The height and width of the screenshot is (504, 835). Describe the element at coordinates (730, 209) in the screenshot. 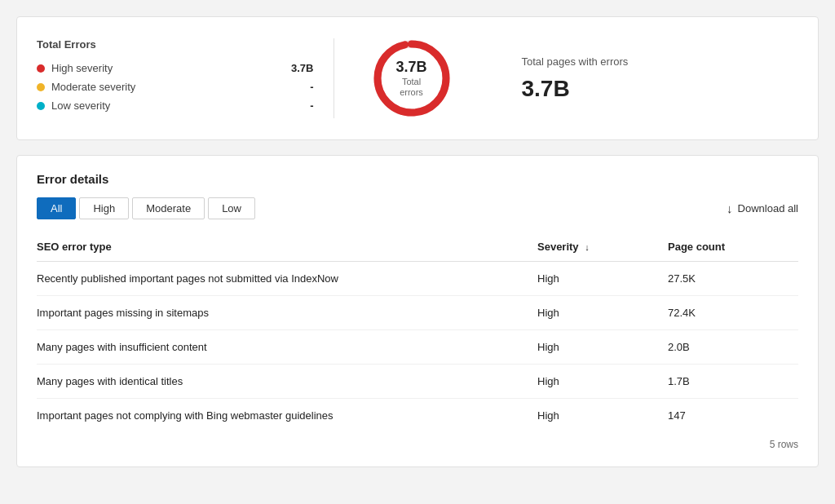

I see `download-icon: ↓` at that location.